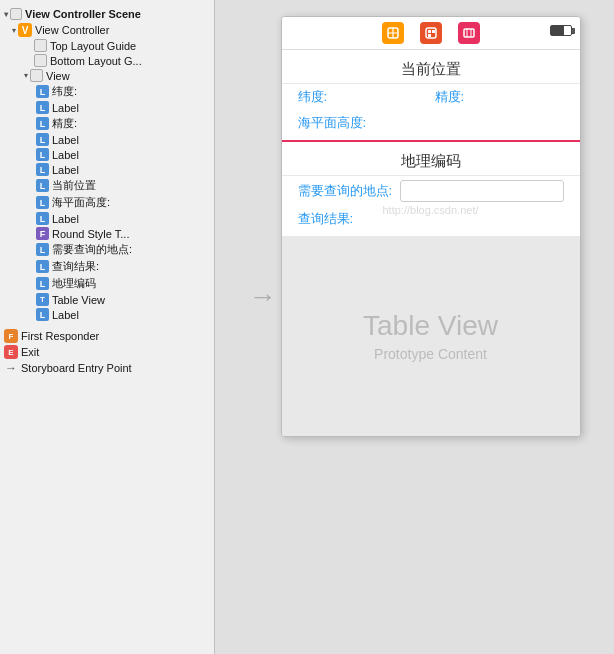  Describe the element at coordinates (64, 124) in the screenshot. I see `lng-label: 精度:` at that location.